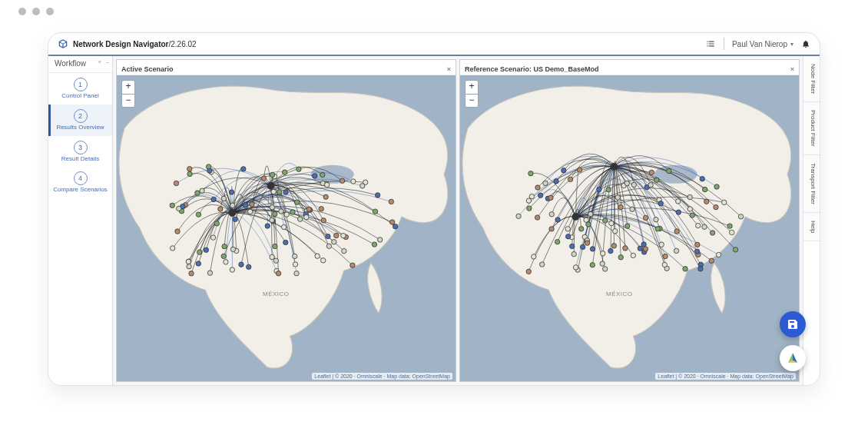  I want to click on workflow-step-control-panel: 1Control Panel, so click(80, 89).